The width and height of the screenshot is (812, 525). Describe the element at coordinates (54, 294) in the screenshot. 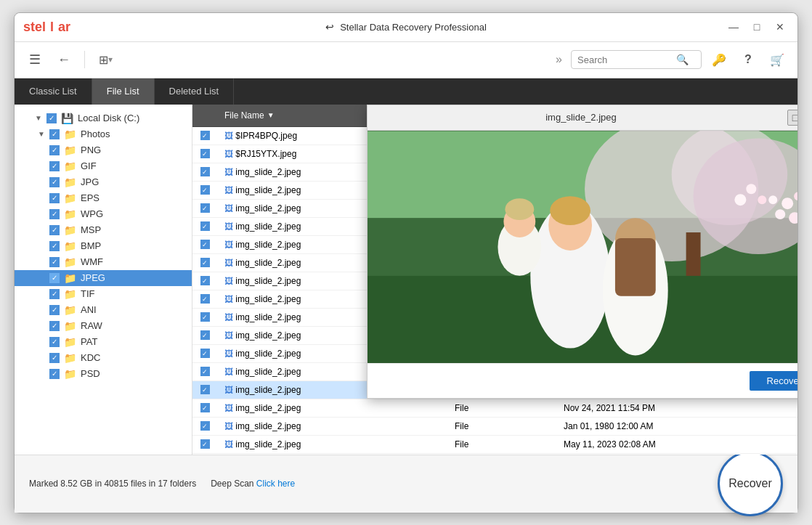

I see `checkbox-tif: ✓` at that location.